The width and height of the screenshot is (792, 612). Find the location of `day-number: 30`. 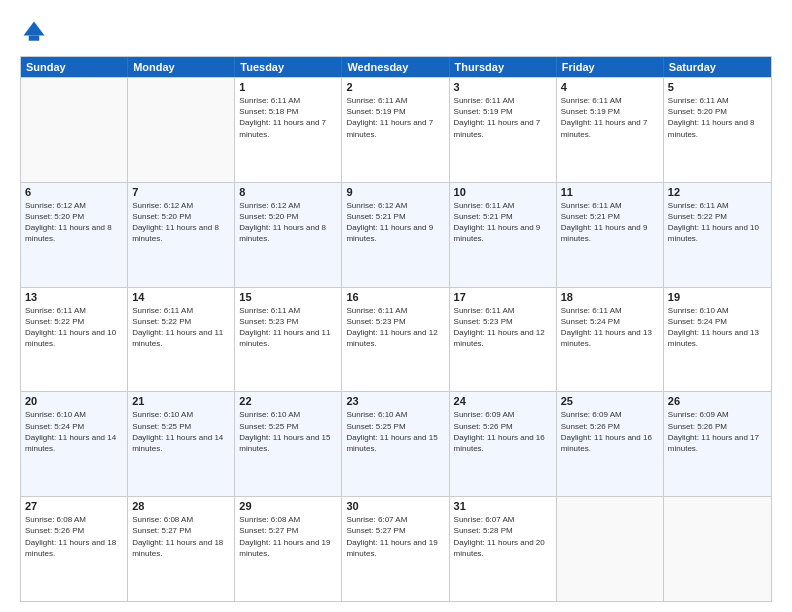

day-number: 30 is located at coordinates (395, 506).